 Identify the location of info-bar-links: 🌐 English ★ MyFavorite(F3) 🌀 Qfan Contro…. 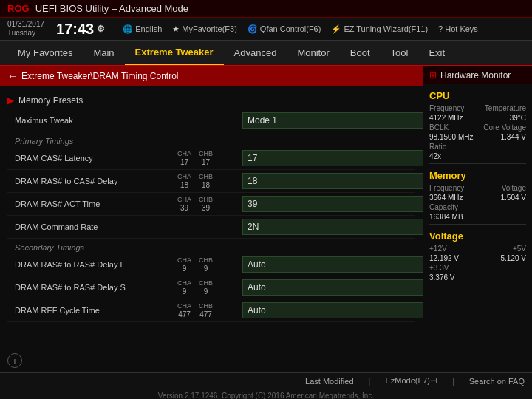
(324, 30).